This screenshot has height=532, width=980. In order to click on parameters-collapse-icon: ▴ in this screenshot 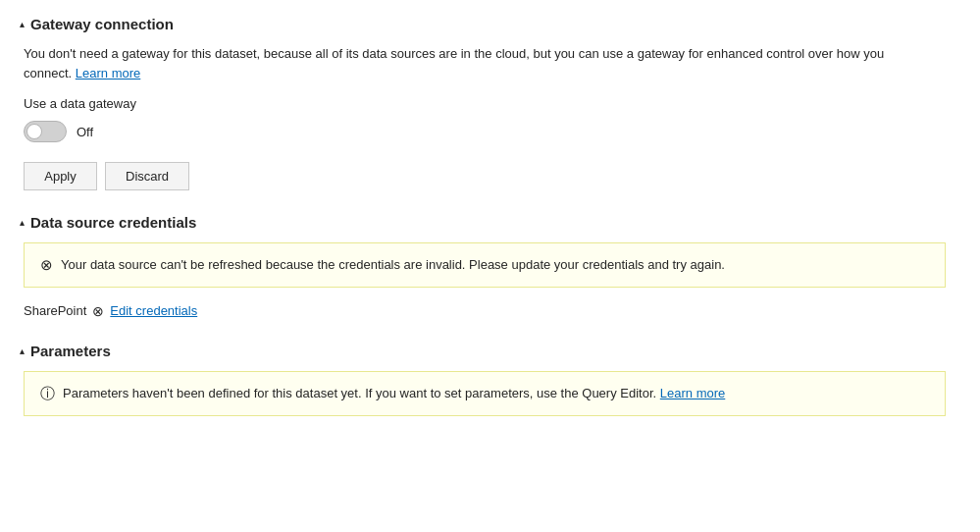, I will do `click(22, 351)`.